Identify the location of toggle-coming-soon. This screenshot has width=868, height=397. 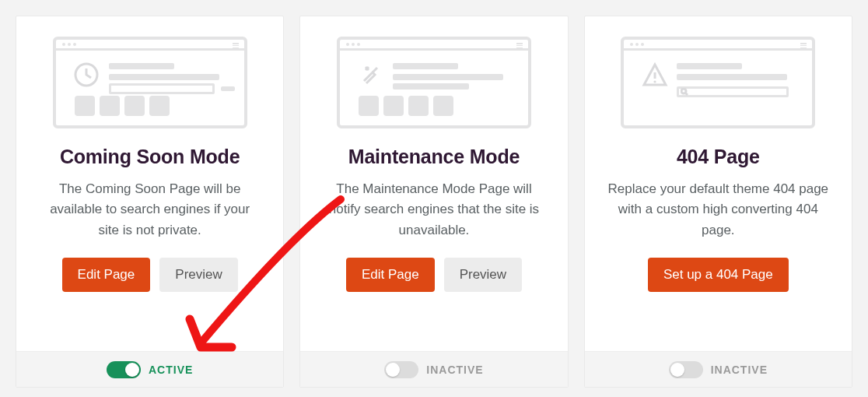
(124, 370).